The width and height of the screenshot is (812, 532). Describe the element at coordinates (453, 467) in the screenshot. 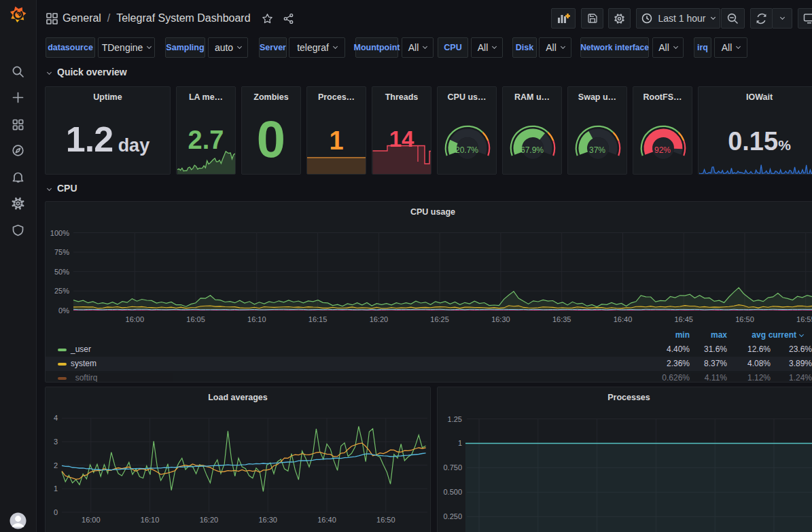

I see `svg-text: 0.750` at that location.